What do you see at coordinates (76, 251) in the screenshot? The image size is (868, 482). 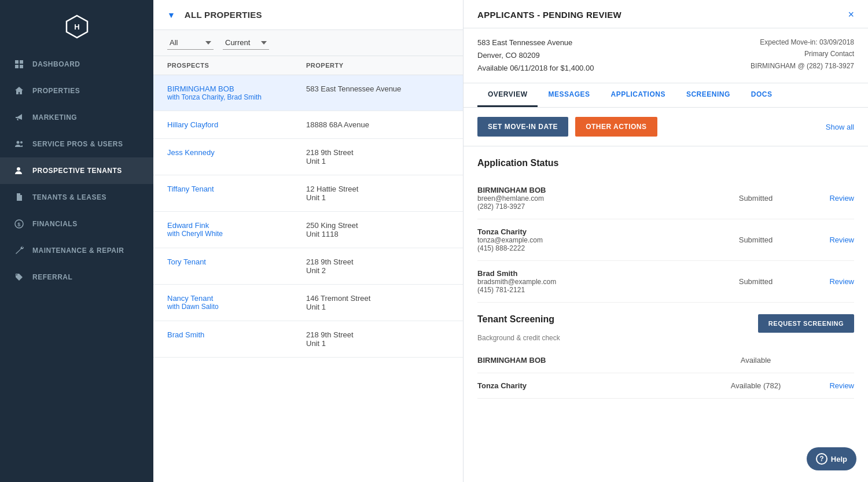 I see `sidebar-item-maintenance: MAINTENANCE & REPAIR` at bounding box center [76, 251].